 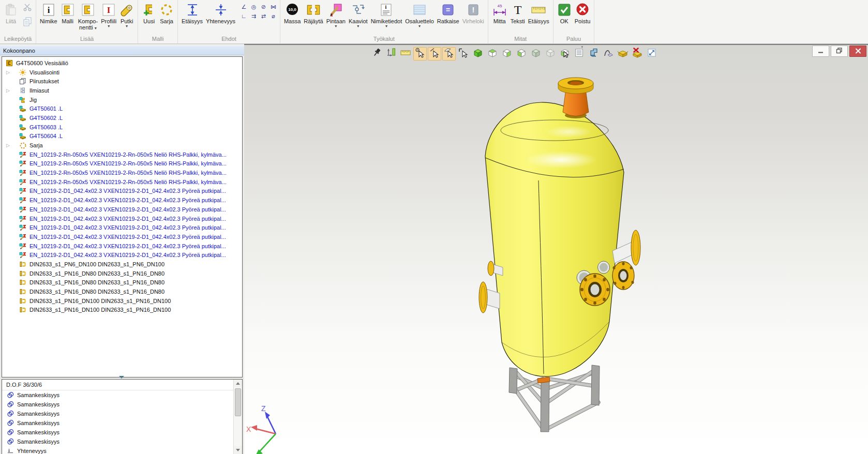 What do you see at coordinates (555, 239) in the screenshot?
I see `model-tank-body` at bounding box center [555, 239].